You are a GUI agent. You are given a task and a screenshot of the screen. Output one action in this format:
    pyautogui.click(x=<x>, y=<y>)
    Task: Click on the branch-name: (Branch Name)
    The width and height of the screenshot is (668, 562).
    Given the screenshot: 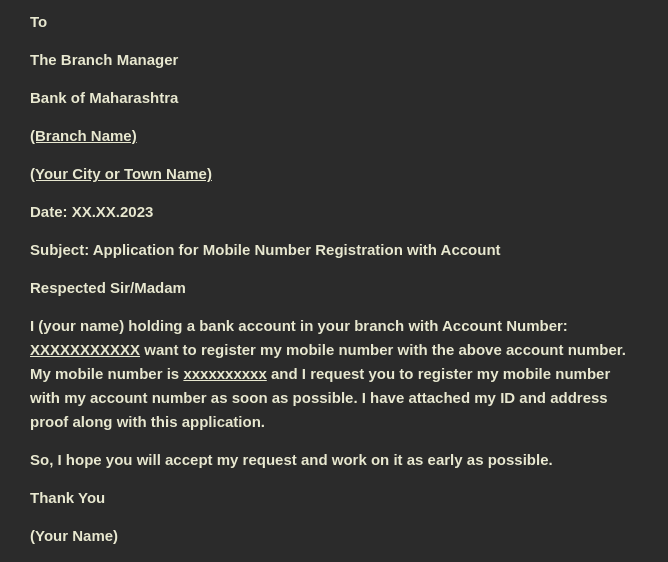 What is the action you would take?
    pyautogui.click(x=334, y=136)
    